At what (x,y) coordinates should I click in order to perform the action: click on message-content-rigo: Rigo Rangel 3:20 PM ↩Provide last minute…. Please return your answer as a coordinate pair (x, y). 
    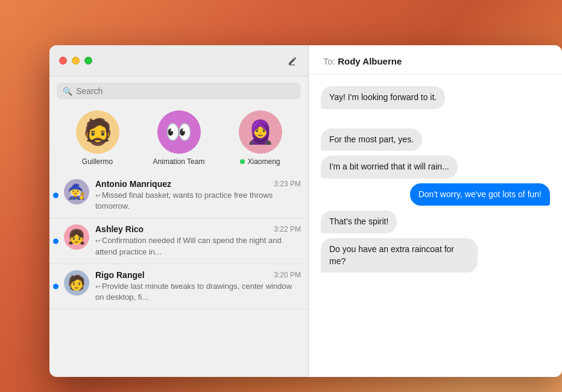
    Looking at the image, I should click on (198, 286).